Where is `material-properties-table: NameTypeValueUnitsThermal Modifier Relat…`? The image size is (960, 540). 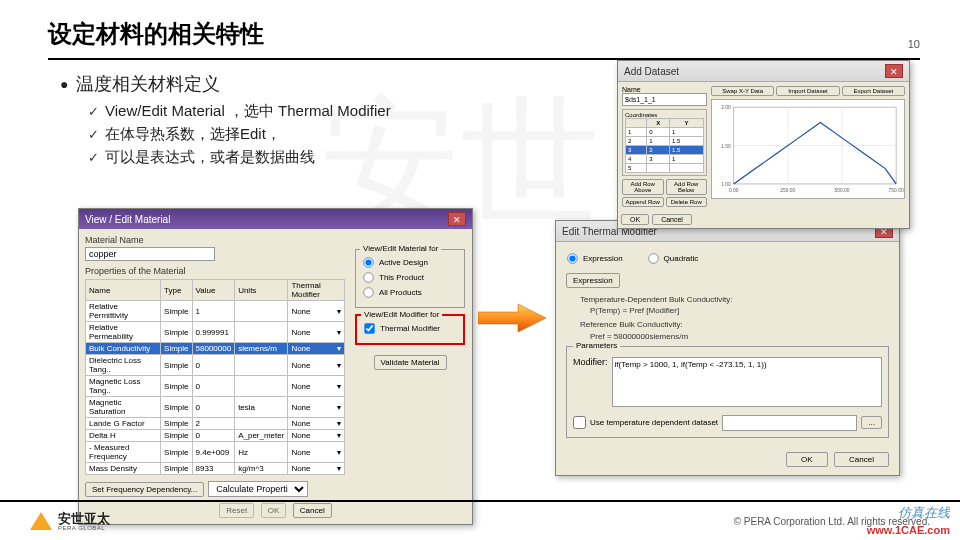 material-properties-table: NameTypeValueUnitsThermal Modifier Relat… is located at coordinates (215, 377).